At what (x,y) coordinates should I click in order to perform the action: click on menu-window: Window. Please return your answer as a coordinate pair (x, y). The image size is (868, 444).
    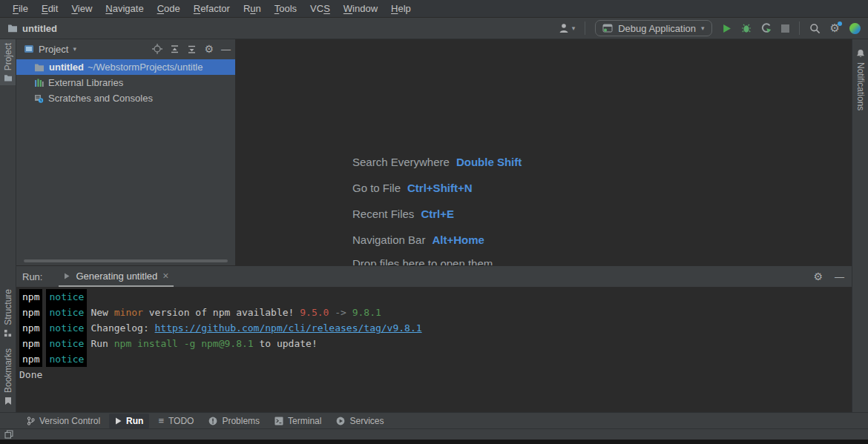
    Looking at the image, I should click on (361, 9).